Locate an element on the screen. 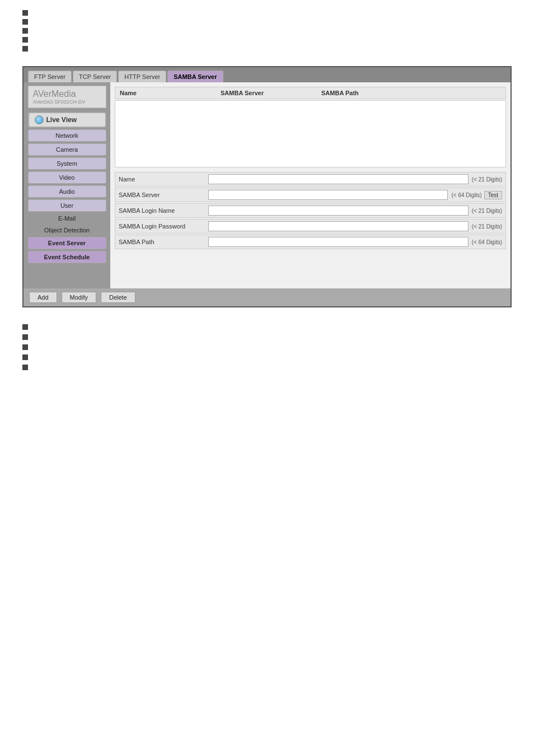 The width and height of the screenshot is (534, 756). form-row-login-name: SAMBA Login Name (< 21 Digits) is located at coordinates (310, 211).